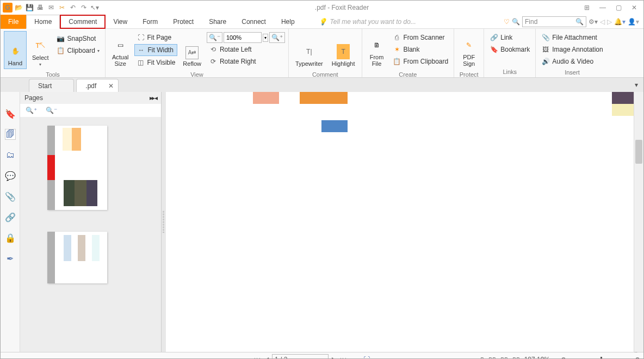 This screenshot has height=359, width=644. Describe the element at coordinates (421, 49) in the screenshot. I see `blank-button: ✶Blank` at that location.